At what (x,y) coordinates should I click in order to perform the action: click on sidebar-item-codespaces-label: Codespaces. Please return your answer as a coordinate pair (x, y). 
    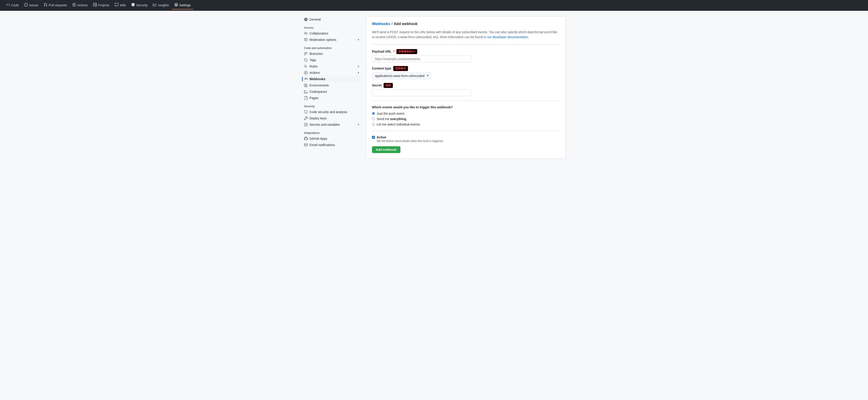
    Looking at the image, I should click on (318, 92).